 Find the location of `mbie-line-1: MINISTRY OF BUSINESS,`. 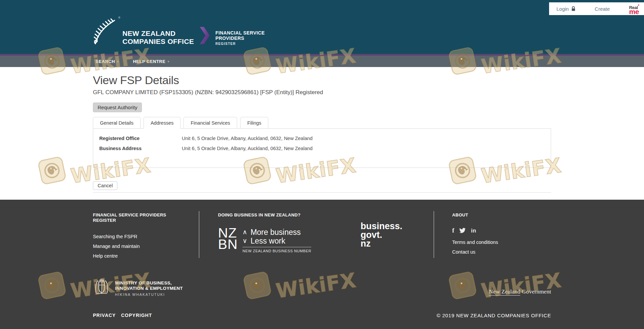

mbie-line-1: MINISTRY OF BUSINESS, is located at coordinates (149, 283).